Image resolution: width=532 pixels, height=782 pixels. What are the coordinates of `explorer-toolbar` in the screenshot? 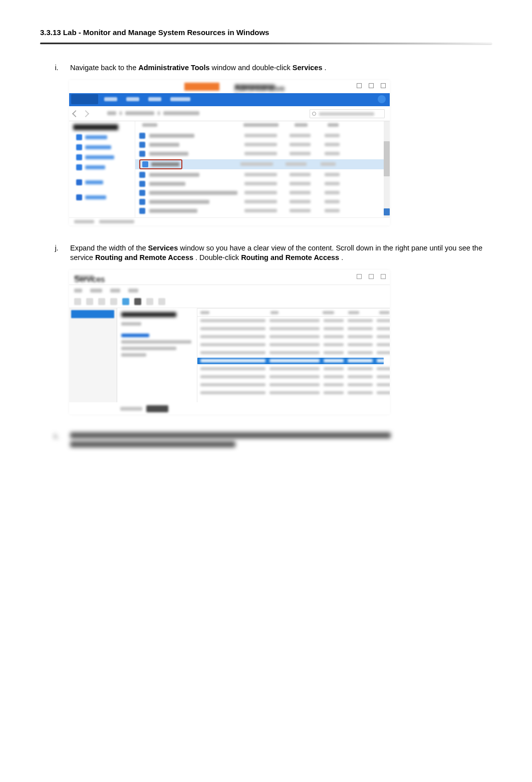 It's located at (229, 114).